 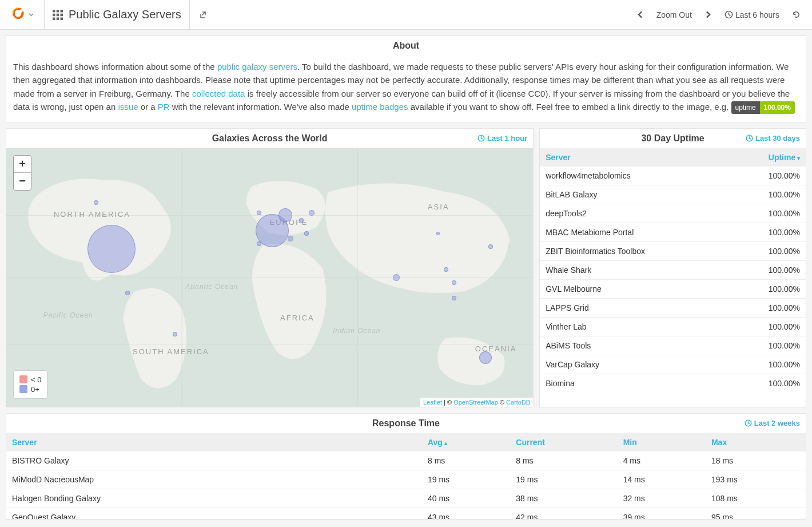 What do you see at coordinates (672, 176) in the screenshot?
I see `table-row: workflow4metabolomics100.00%` at bounding box center [672, 176].